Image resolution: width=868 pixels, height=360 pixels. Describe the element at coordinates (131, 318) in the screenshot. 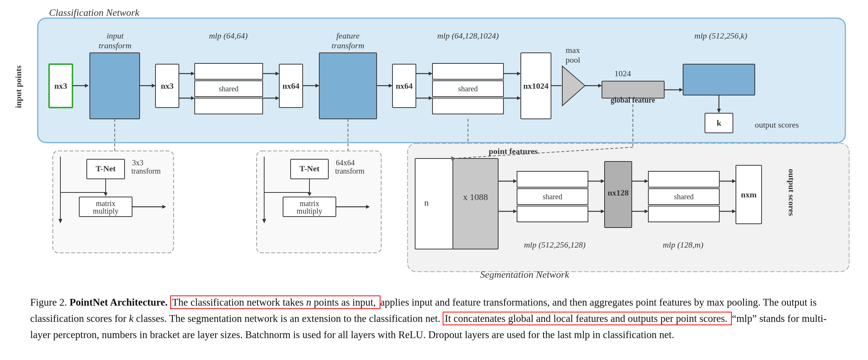

I see `italic-k: k` at that location.